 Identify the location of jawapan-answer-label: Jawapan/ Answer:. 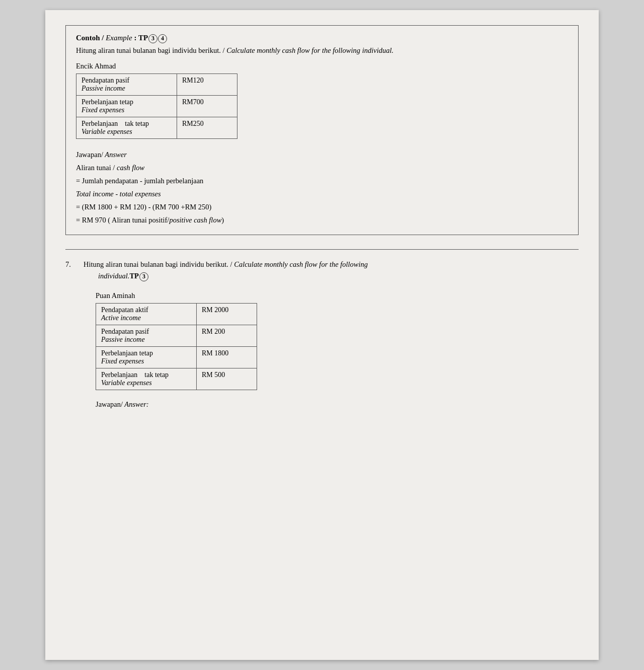
(337, 405).